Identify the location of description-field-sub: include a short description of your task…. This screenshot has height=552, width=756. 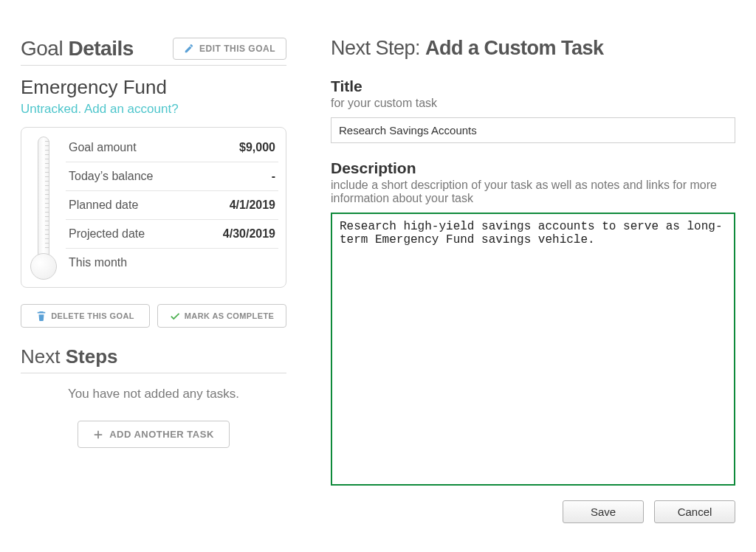
(533, 192).